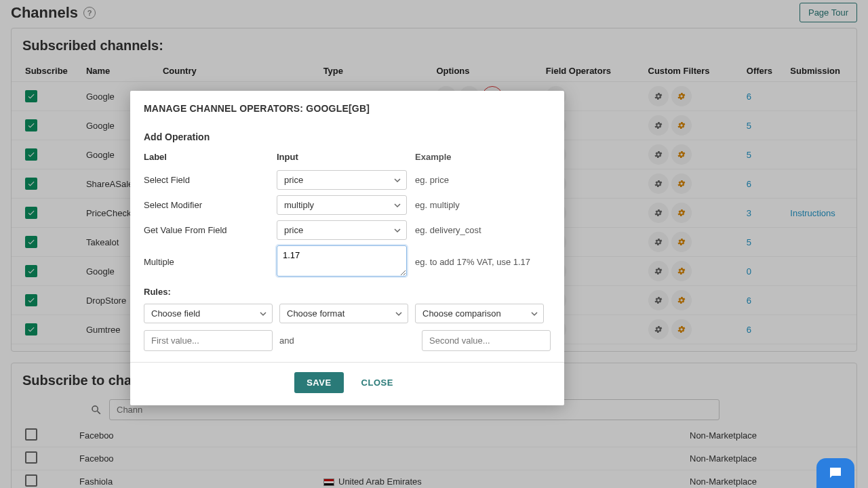  Describe the element at coordinates (347, 291) in the screenshot. I see `rules-label: Rules:` at that location.